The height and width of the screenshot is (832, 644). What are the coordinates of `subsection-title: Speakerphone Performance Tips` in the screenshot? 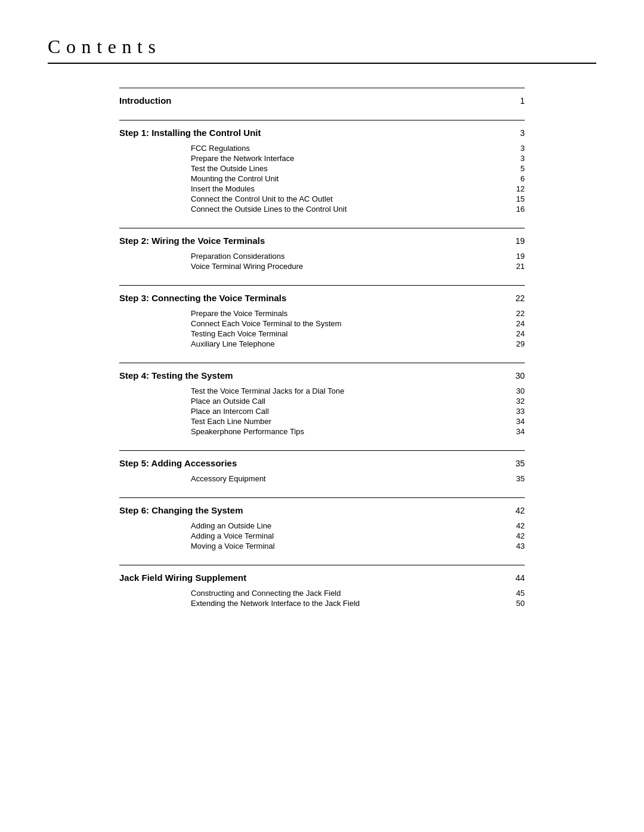 It's located at (247, 432).